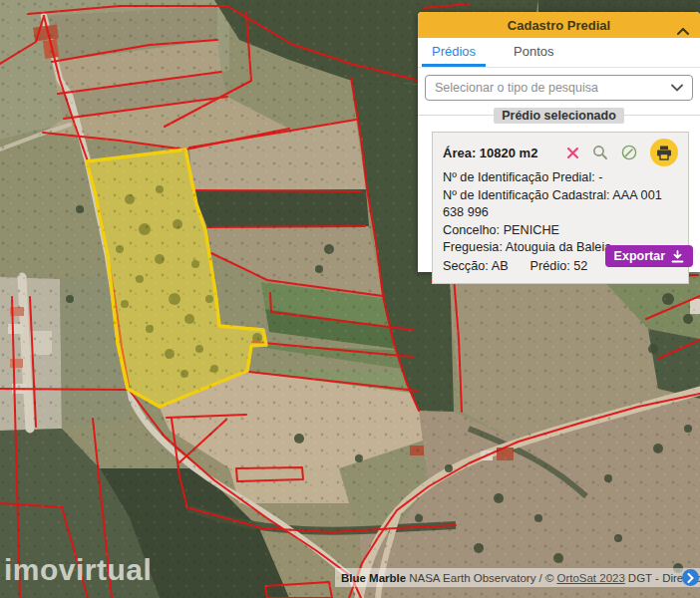 This screenshot has height=598, width=700. Describe the element at coordinates (476, 267) in the screenshot. I see `parcel-seccao: Secção: AB` at that location.